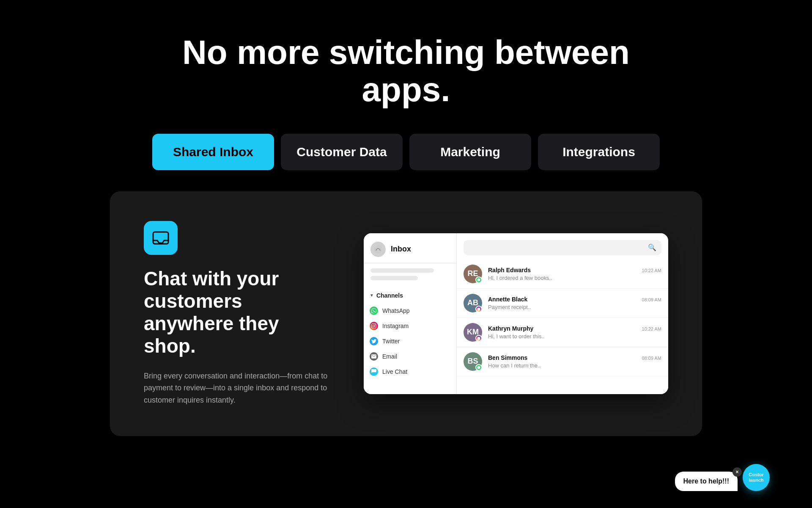 This screenshot has width=812, height=508. I want to click on conversation-name: Annette Black, so click(508, 299).